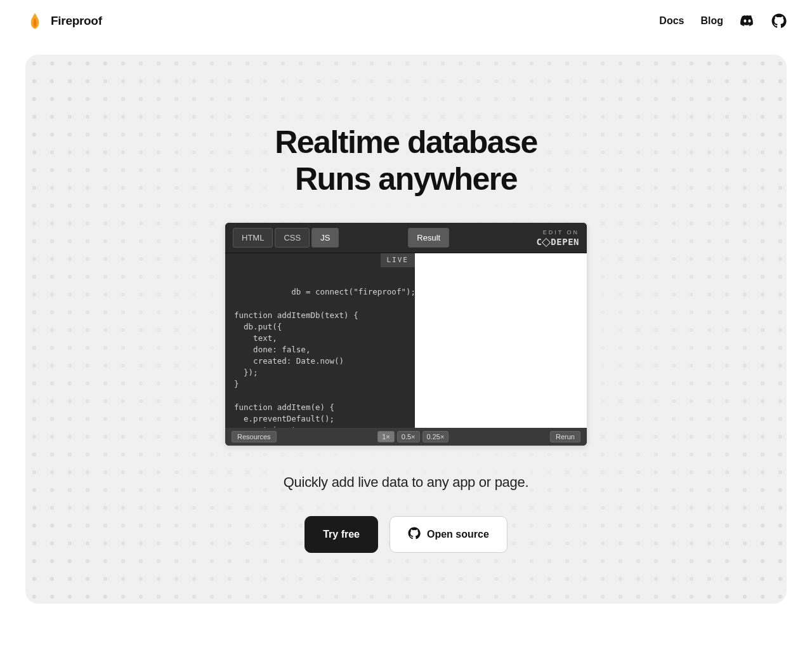  What do you see at coordinates (386, 437) in the screenshot?
I see `zoom-1x: 1×` at bounding box center [386, 437].